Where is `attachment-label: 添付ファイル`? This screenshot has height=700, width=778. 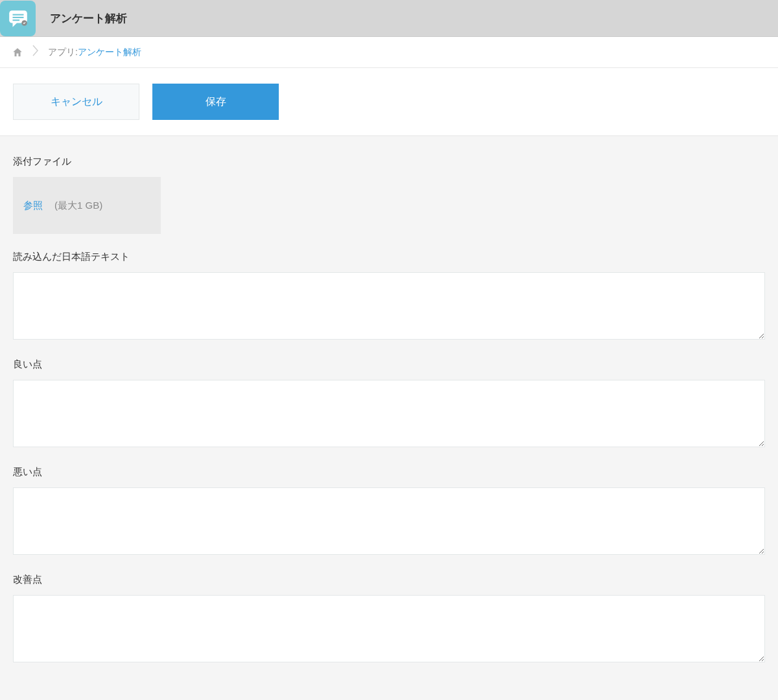
attachment-label: 添付ファイル is located at coordinates (389, 162).